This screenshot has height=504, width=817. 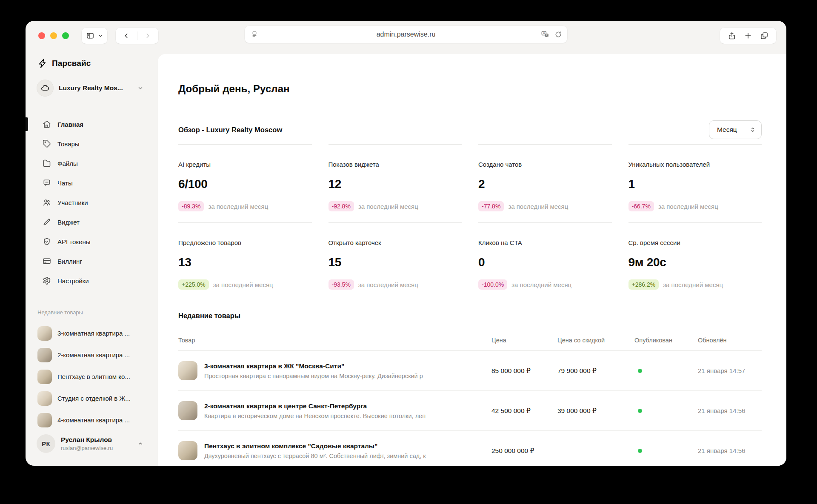 I want to click on chevron-left-icon, so click(x=126, y=36).